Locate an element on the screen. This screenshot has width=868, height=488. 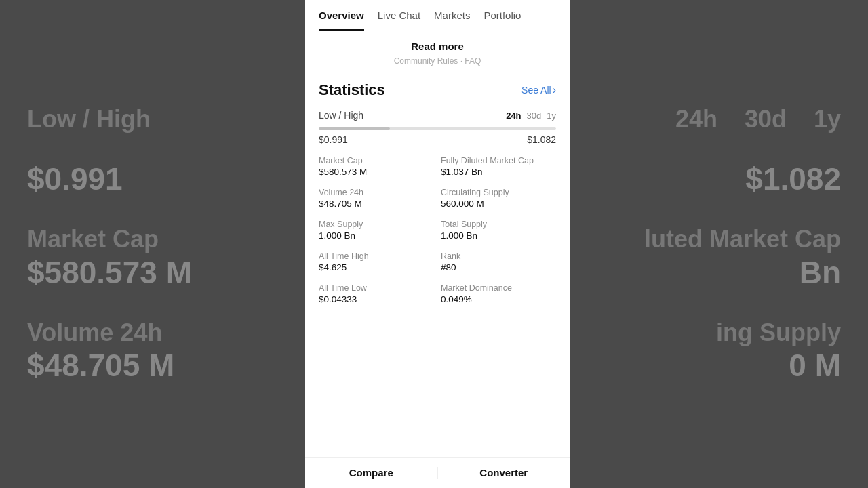
statistics-title: Statistics is located at coordinates (352, 90).